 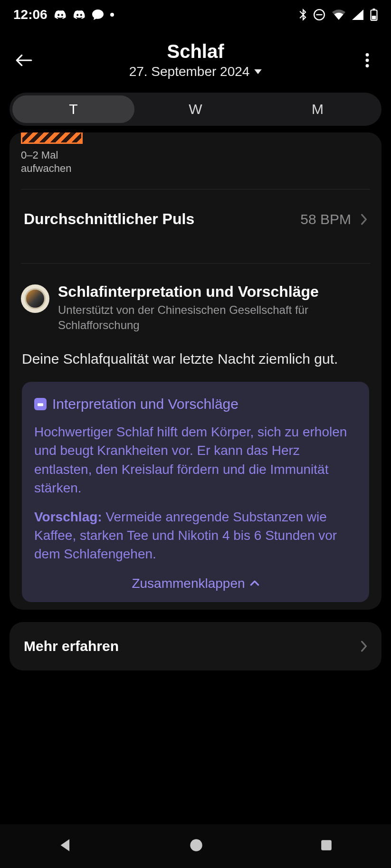 I want to click on tab-month: M, so click(x=317, y=109).